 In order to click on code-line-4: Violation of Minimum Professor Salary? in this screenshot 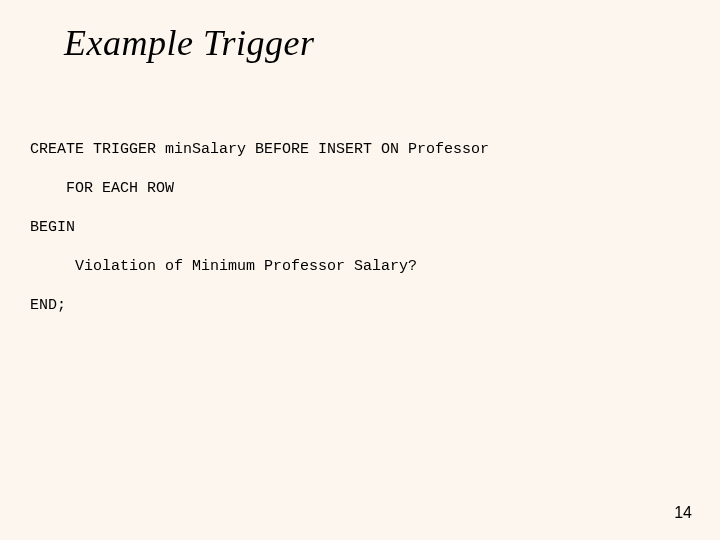, I will do `click(224, 266)`.